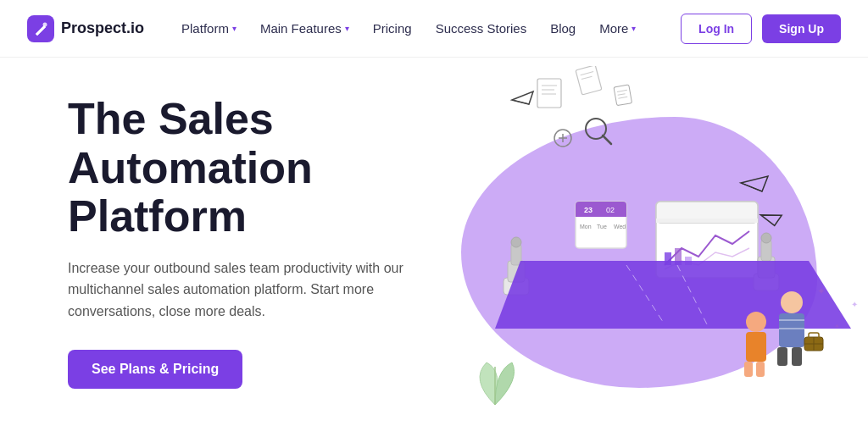 Image resolution: width=868 pixels, height=426 pixels. What do you see at coordinates (802, 29) in the screenshot?
I see `signup-button: Sign Up` at bounding box center [802, 29].